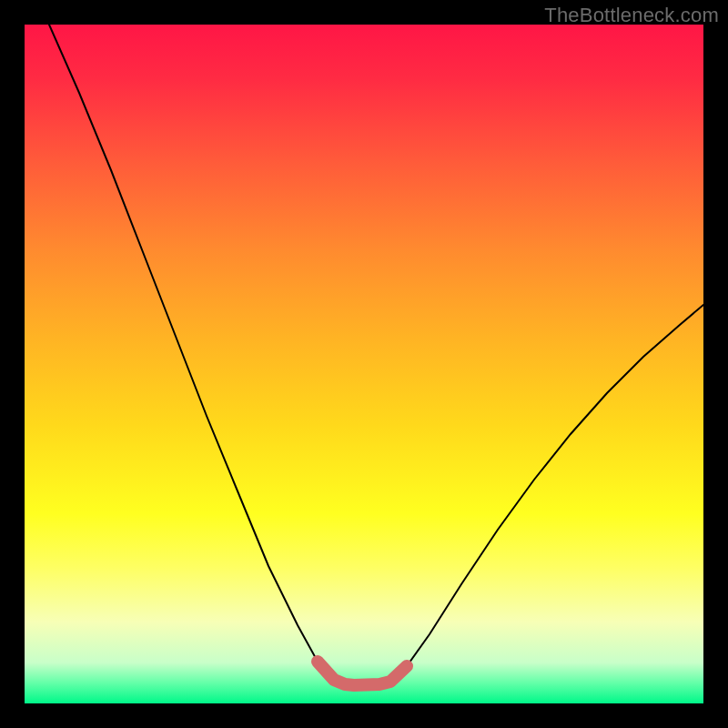 This screenshot has width=728, height=728. I want to click on highlight-zone, so click(362, 673).